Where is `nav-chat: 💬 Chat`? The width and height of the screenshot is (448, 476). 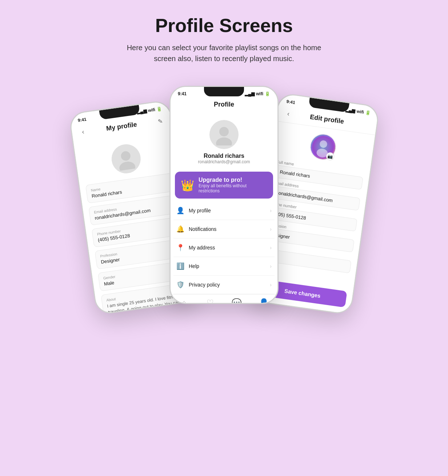
nav-chat: 💬 Chat is located at coordinates (236, 300).